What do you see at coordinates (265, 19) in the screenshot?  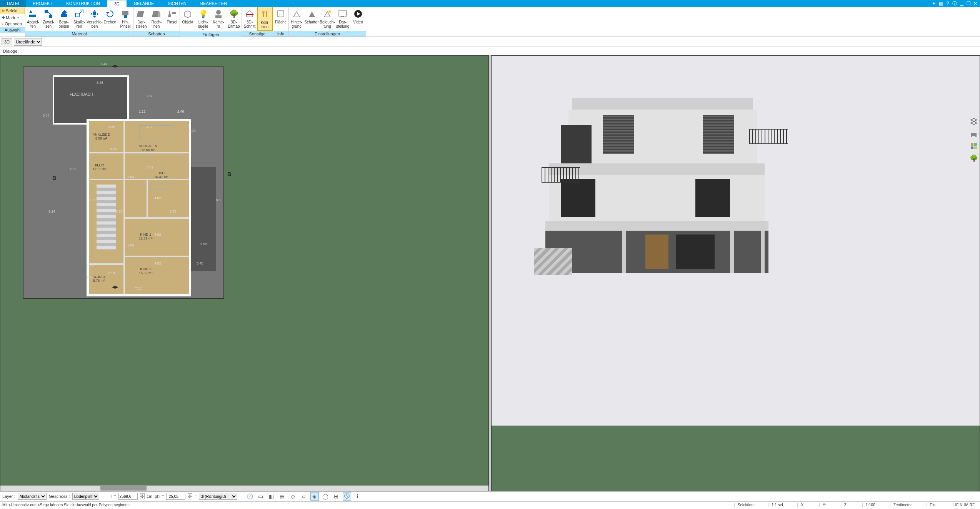 I see `kollision-button: Kolli-sion` at bounding box center [265, 19].